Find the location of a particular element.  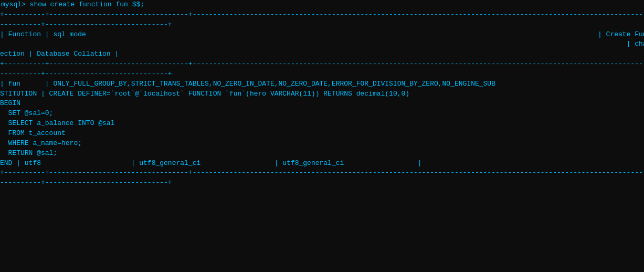

data-row4: SET @sal=0; is located at coordinates (322, 113).